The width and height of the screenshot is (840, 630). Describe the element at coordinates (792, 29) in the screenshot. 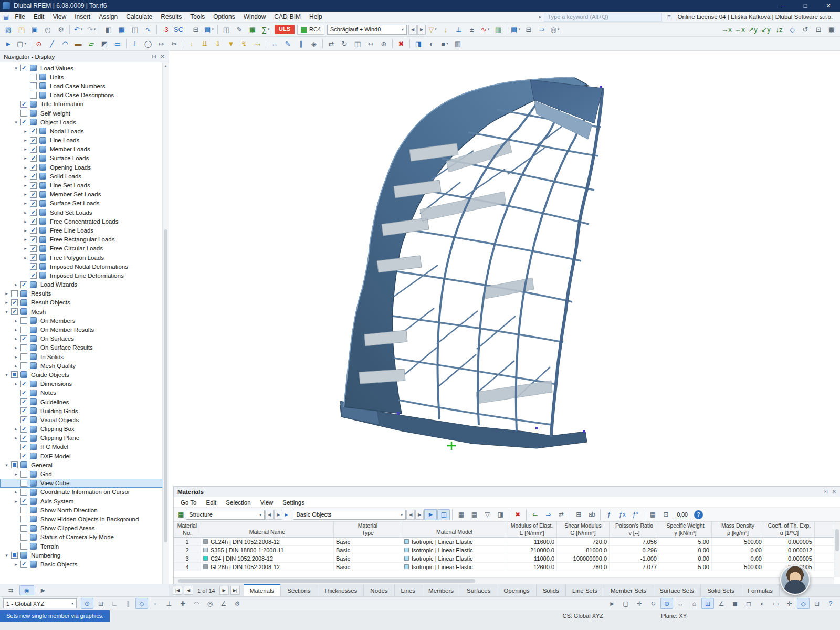

I see `isometric-view-button: ◇` at that location.